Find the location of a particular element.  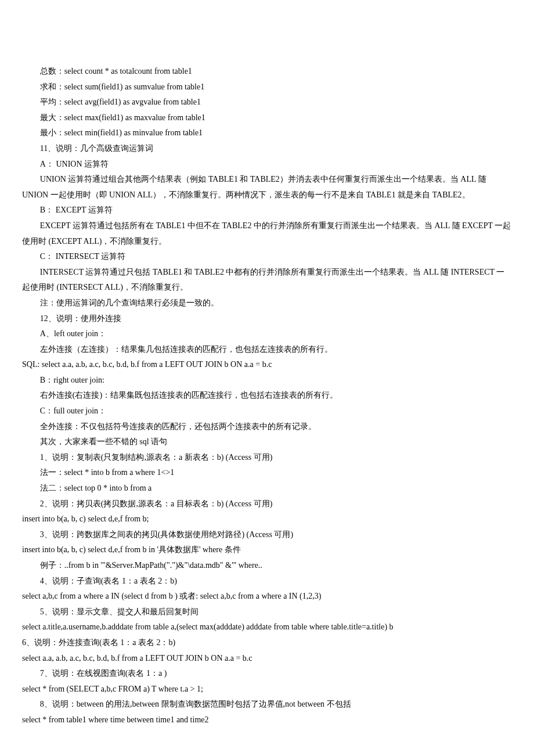

text-line: UNION 运算符通过组合其他两个结果表（例如 TABLE1 和 TABLE2）… is located at coordinates (267, 187).